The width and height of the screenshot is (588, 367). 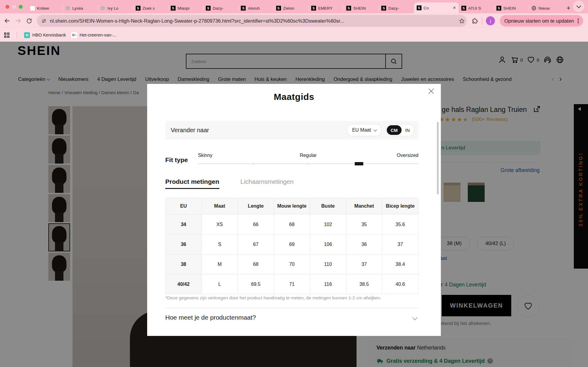 I want to click on tab-label: Miaspi, so click(x=189, y=8).